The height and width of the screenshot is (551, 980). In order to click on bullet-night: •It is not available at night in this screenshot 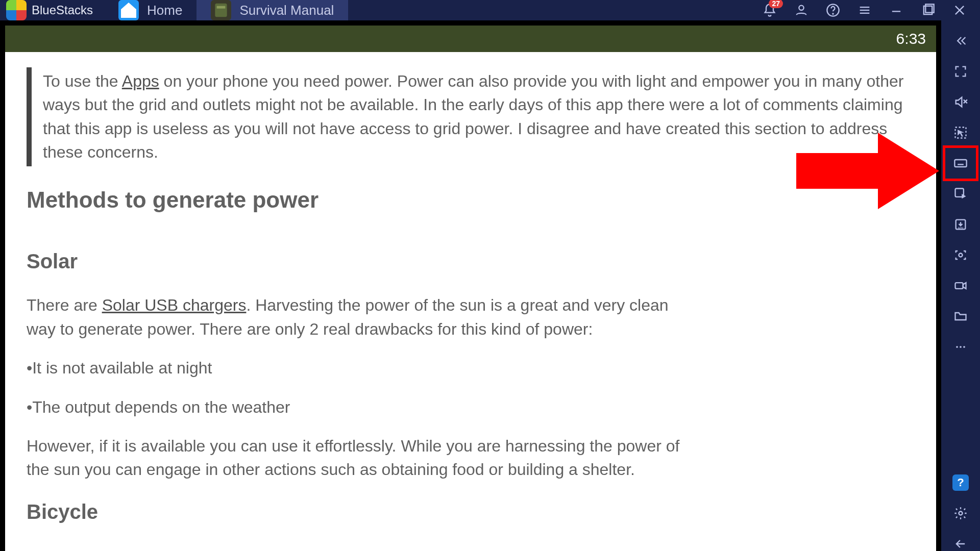, I will do `click(471, 368)`.